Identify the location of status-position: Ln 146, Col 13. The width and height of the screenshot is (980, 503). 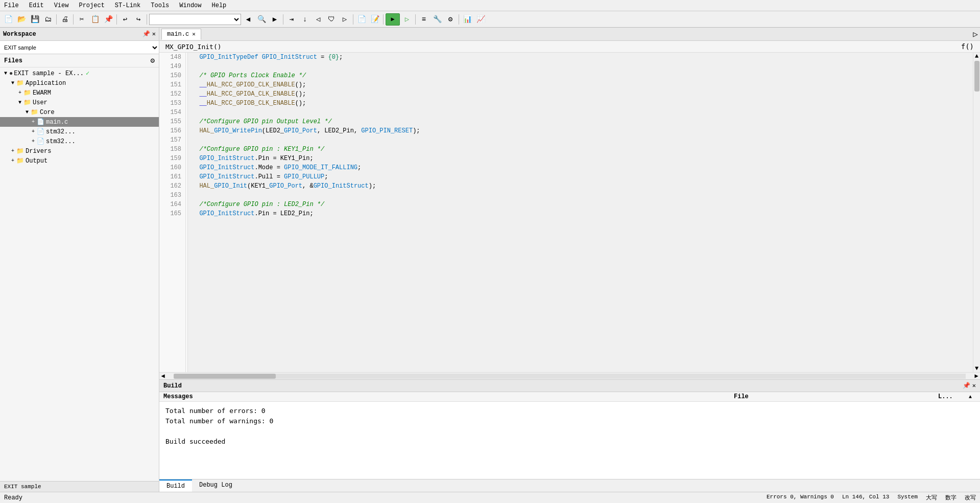
(866, 498).